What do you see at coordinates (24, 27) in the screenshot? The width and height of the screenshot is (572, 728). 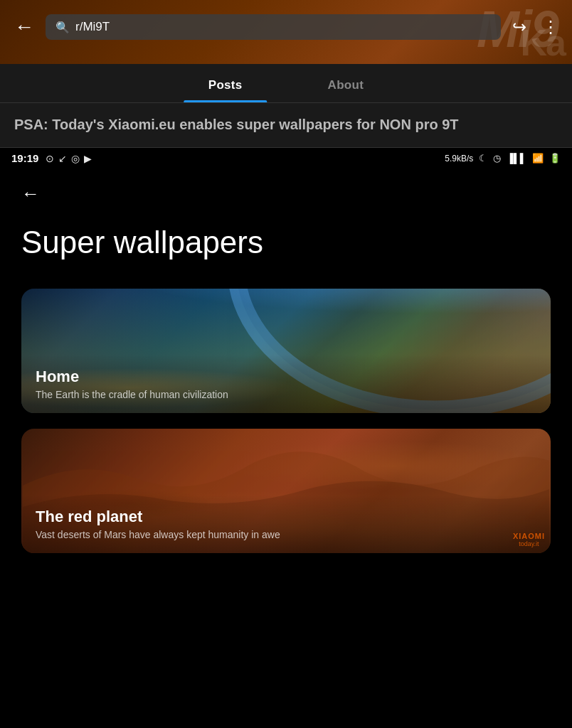 I see `back-button: ←` at bounding box center [24, 27].